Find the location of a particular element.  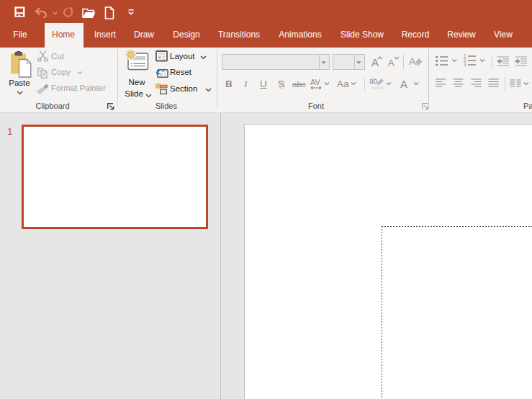

svg-text: A is located at coordinates (412, 61).